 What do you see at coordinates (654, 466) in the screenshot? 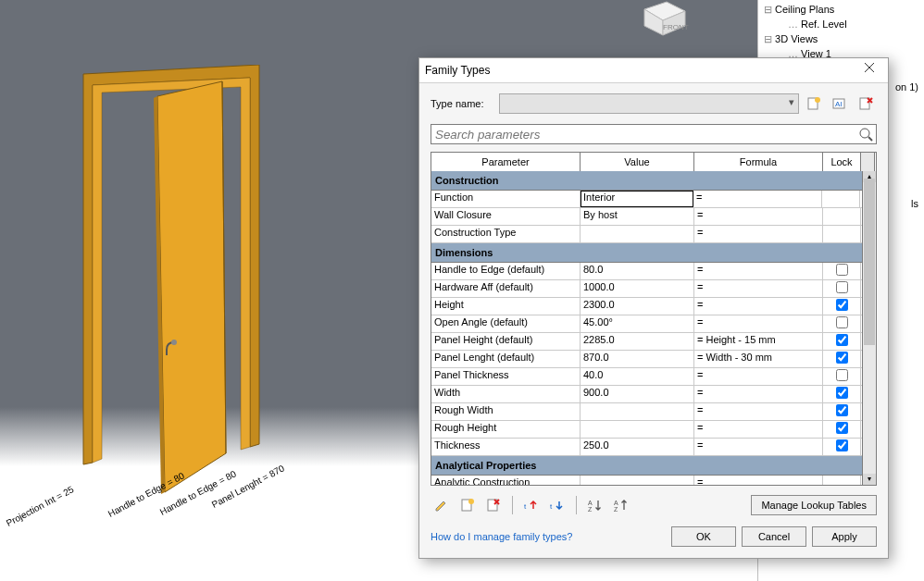
I see `group-analytical: Analytical Properties⌵` at bounding box center [654, 466].